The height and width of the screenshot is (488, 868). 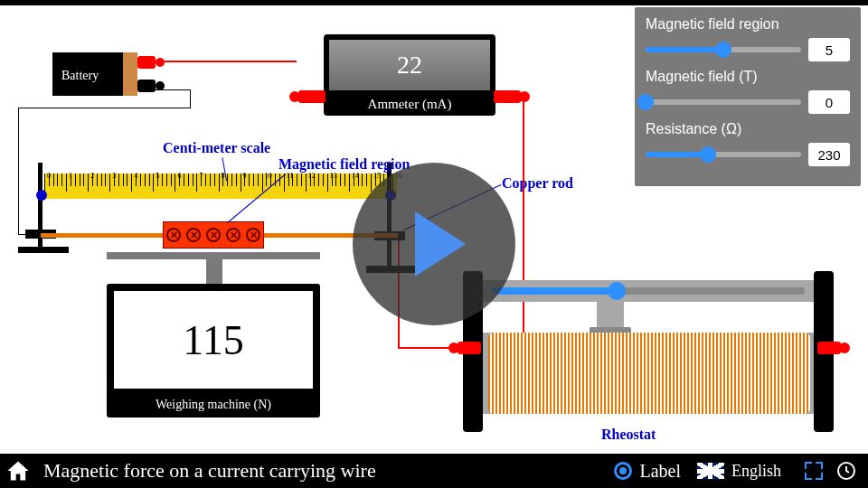 What do you see at coordinates (748, 24) in the screenshot?
I see `slider-label-magnetic-region: Magnetic field region` at bounding box center [748, 24].